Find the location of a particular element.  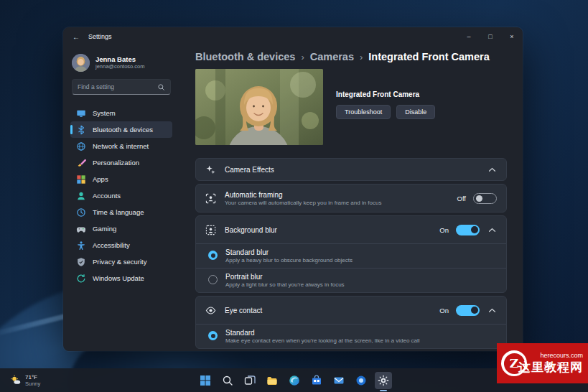

sidebar-item-label: Windows Update is located at coordinates (118, 279).